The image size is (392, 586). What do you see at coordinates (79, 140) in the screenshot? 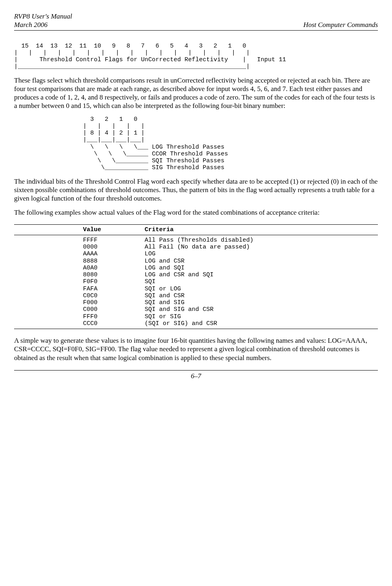
I see `diag2-l4: |___|___|___|___|` at bounding box center [79, 140].